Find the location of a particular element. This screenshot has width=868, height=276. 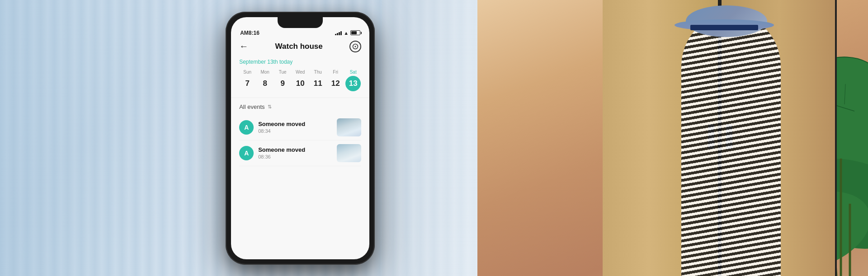

divider is located at coordinates (300, 98).